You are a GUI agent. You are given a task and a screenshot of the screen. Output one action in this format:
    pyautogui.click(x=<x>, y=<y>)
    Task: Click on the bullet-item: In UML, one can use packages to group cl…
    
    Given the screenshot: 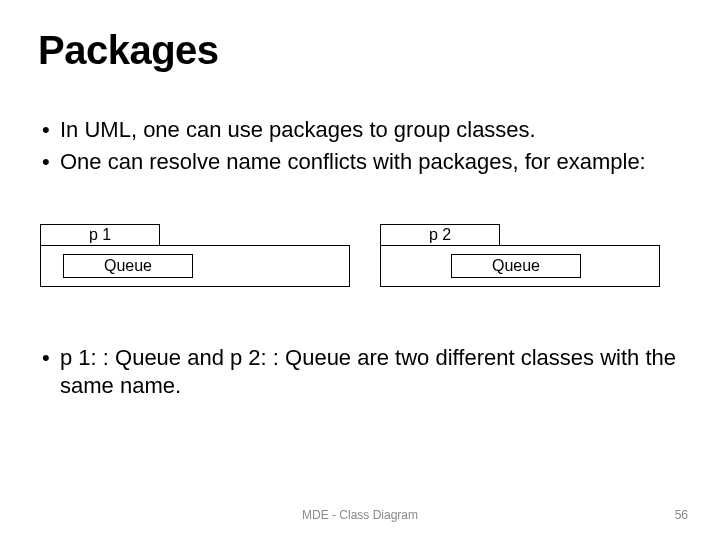 What is the action you would take?
    pyautogui.click(x=358, y=130)
    